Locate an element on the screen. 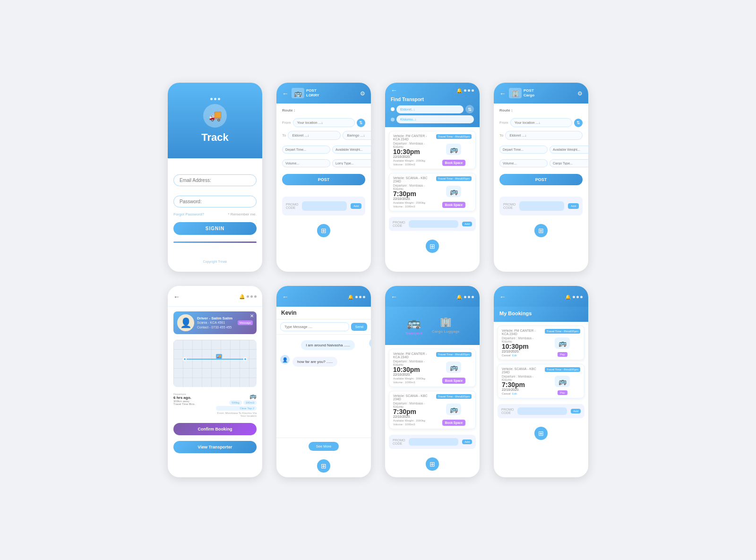 This screenshot has width=756, height=560. swap-button: ⇅ is located at coordinates (361, 123).